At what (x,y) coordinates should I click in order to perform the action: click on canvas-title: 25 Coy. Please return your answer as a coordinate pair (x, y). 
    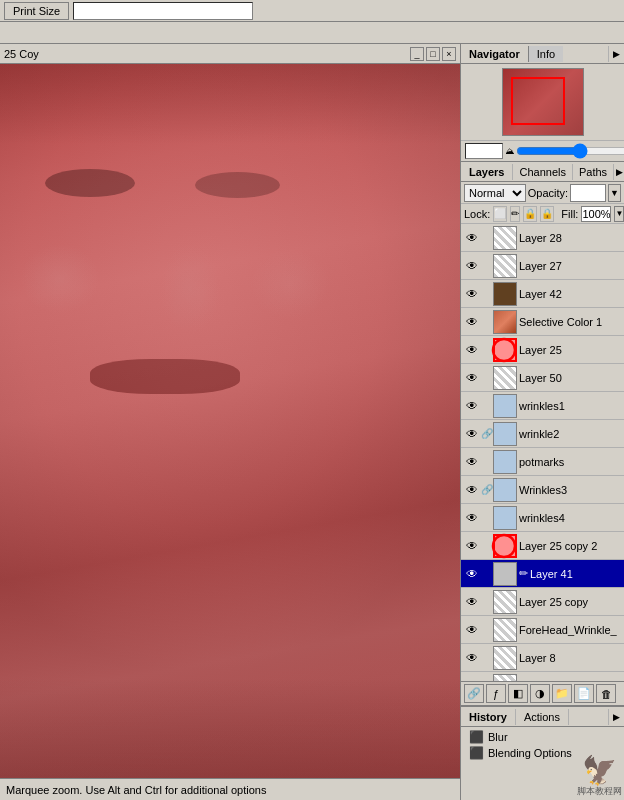
    Looking at the image, I should click on (22, 54).